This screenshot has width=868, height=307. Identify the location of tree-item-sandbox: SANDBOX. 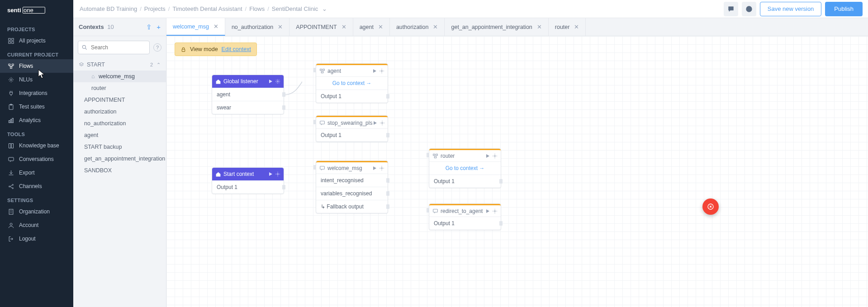
(119, 170).